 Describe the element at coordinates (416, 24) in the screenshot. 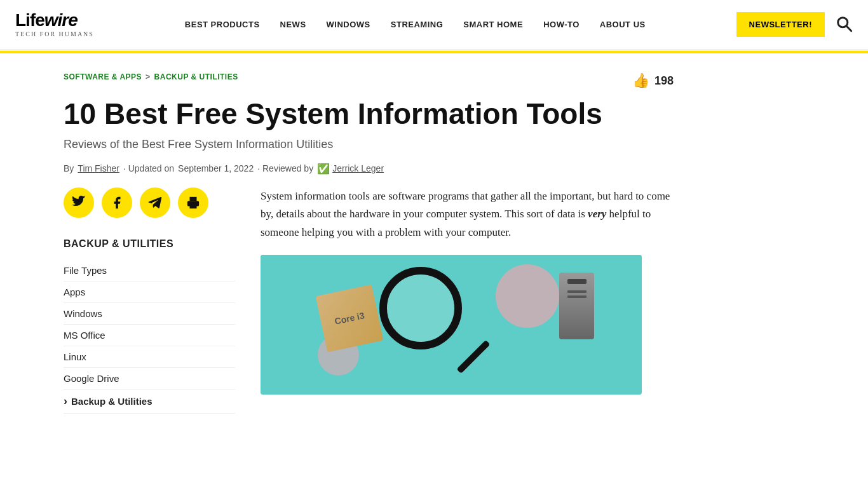

I see `main-nav: BEST PRODUCTS NEWS WINDOWS STREAMING SMA…` at that location.